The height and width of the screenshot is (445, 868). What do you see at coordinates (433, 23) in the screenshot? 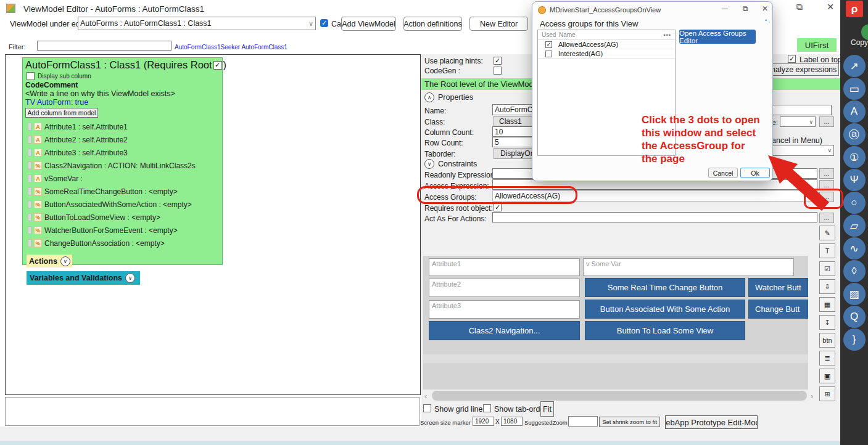
I see `action-definitions-button: Action definitions` at bounding box center [433, 23].